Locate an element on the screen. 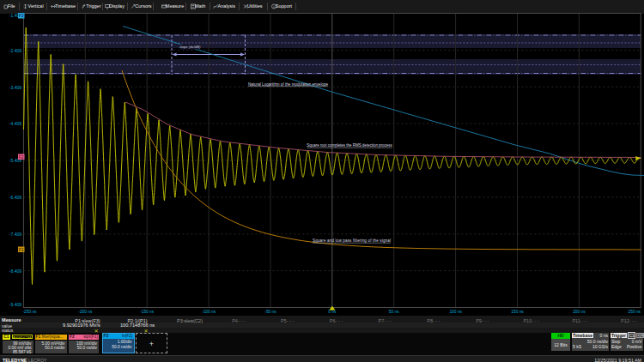  svg-text: F3 is located at coordinates (21, 15).